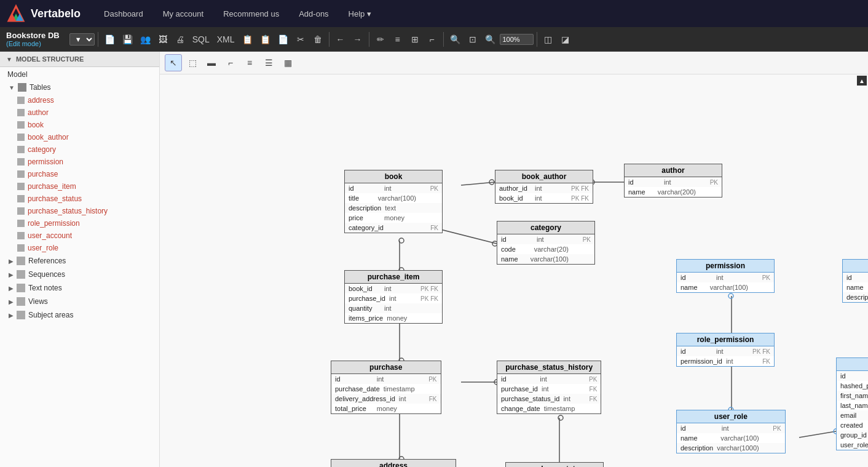  I want to click on db-table-group: groupidintPKnamevarchar(100)descriptionv…, so click(855, 281).